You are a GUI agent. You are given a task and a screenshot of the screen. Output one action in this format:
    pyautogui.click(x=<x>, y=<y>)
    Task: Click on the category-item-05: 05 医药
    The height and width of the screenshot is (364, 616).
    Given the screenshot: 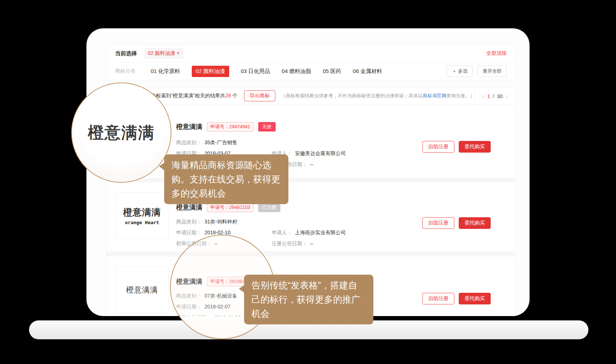 What is the action you would take?
    pyautogui.click(x=332, y=71)
    